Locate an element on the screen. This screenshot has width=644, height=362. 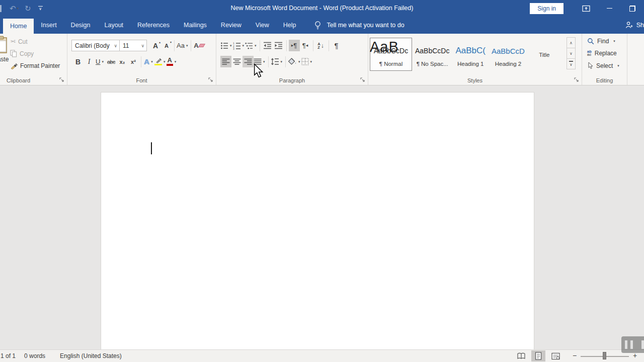
multilevel-list-icon is located at coordinates (249, 46).